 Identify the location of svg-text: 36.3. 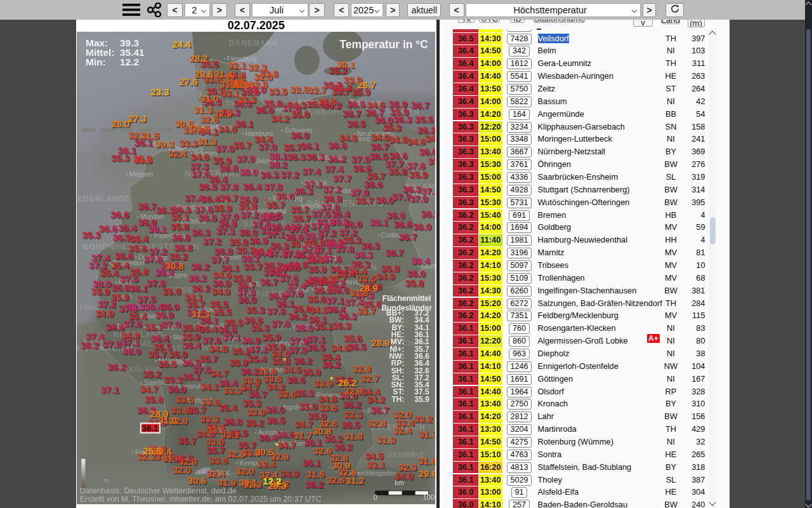
(315, 156).